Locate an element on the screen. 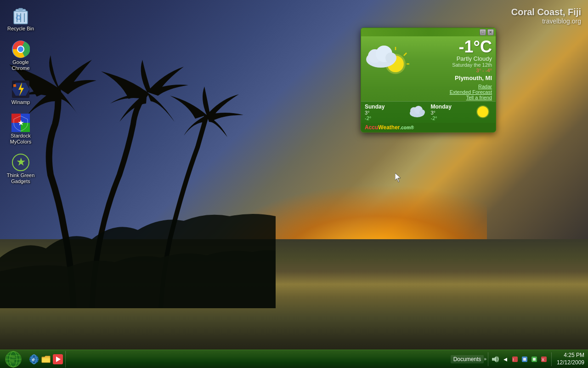  taskbar: e Documents » is located at coordinates (294, 359).